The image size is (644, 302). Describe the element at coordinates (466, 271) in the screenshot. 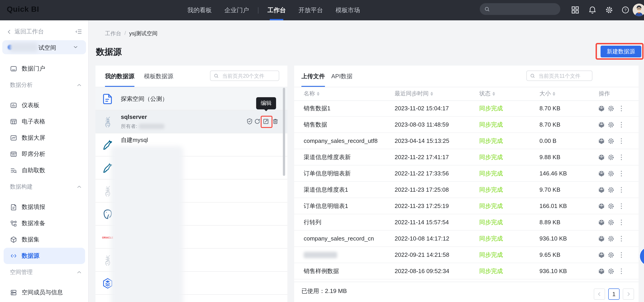

I see `file-row-11: 销售样例数据2022-08-16 09:52:34同步完成936.10 KB` at that location.